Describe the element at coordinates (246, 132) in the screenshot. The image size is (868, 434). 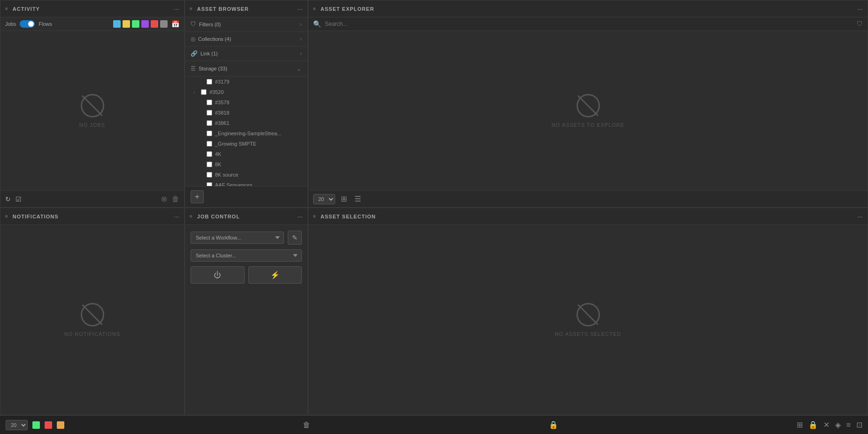
I see `storage-items-list: #3179 › #3520 #3578 #3818` at that location.